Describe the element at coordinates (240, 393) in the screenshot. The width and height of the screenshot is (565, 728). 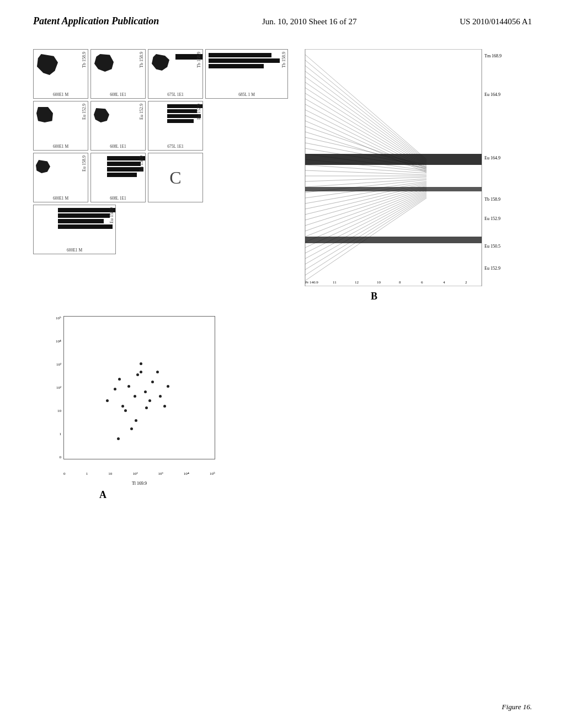
I see `spacer` at that location.